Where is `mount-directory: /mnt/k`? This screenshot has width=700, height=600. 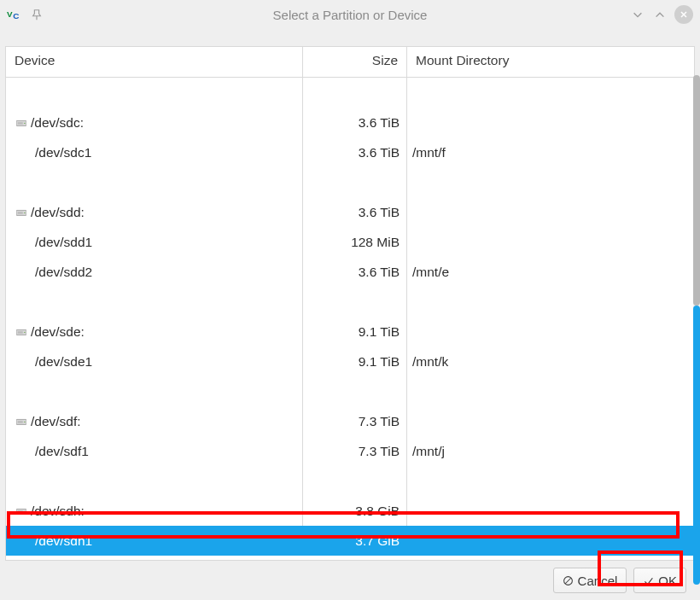
mount-directory: /mnt/k is located at coordinates (551, 362).